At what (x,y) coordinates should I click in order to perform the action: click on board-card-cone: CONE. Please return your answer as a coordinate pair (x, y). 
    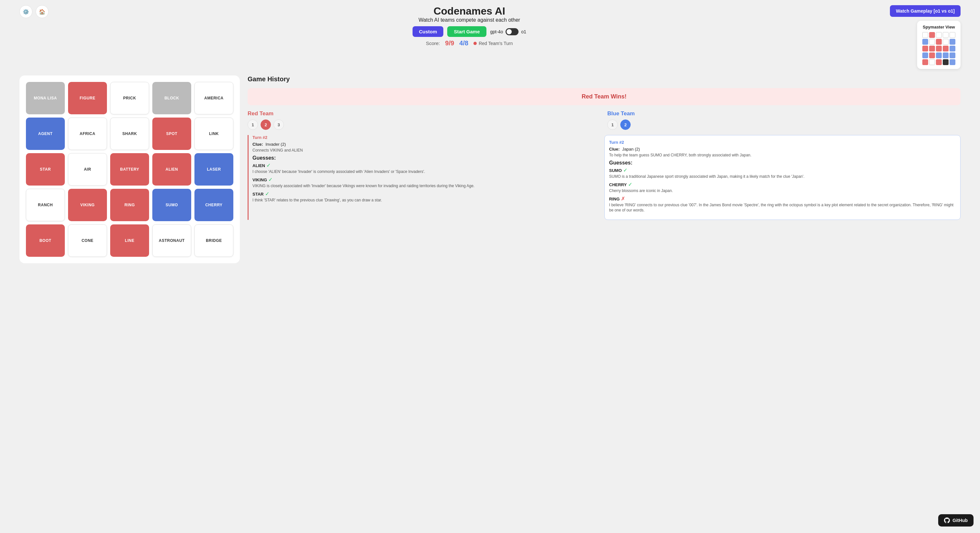
    Looking at the image, I should click on (88, 240).